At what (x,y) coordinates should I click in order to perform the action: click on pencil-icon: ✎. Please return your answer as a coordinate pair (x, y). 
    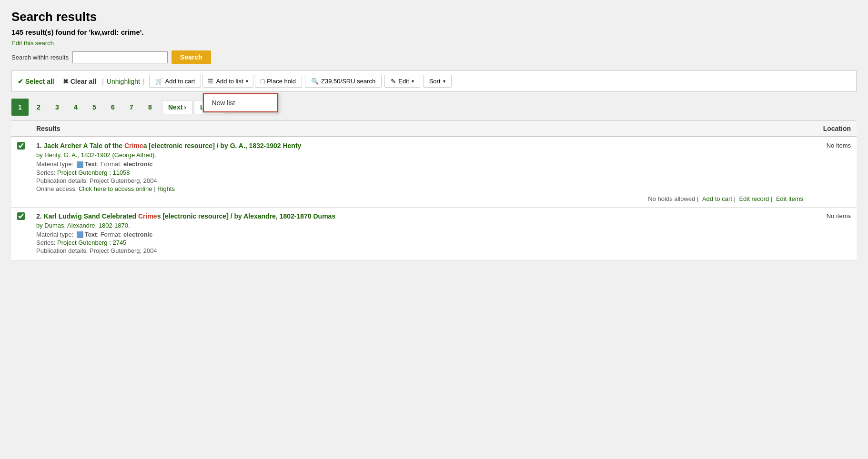
    Looking at the image, I should click on (394, 81).